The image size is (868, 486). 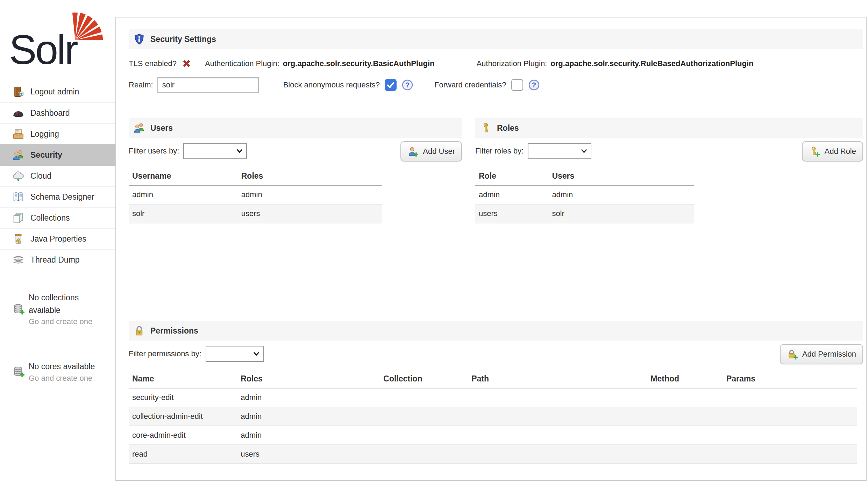 What do you see at coordinates (493, 435) in the screenshot?
I see `table-row: core-admin-editadmin` at bounding box center [493, 435].